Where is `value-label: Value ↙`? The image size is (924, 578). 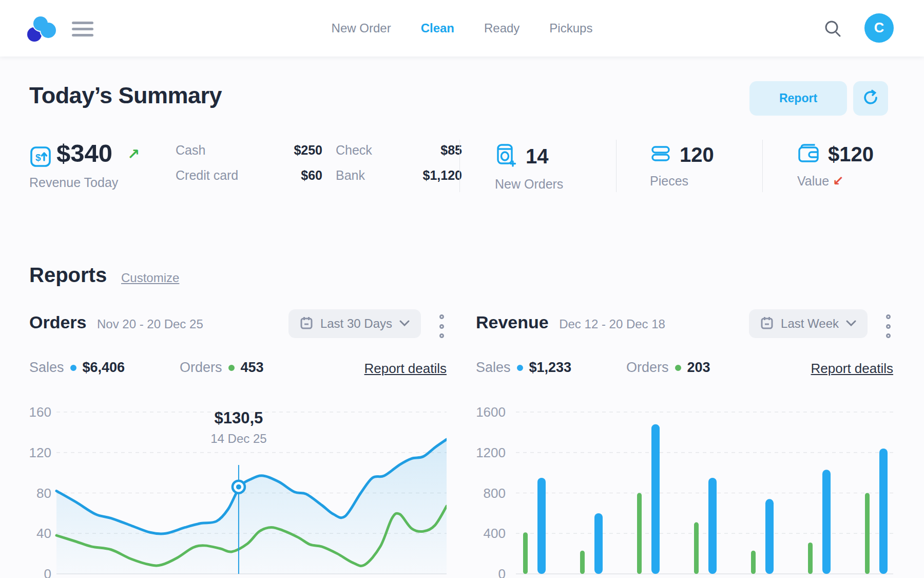
value-label: Value ↙ is located at coordinates (836, 181).